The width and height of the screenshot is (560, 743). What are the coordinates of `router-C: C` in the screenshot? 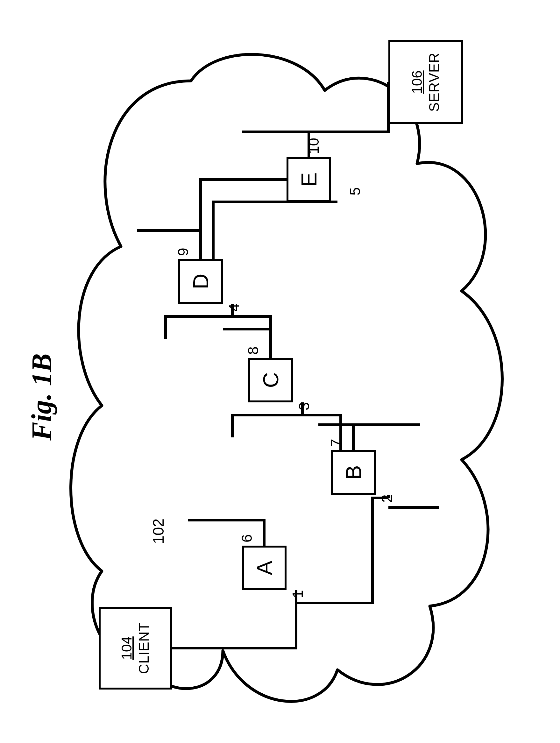 It's located at (271, 380).